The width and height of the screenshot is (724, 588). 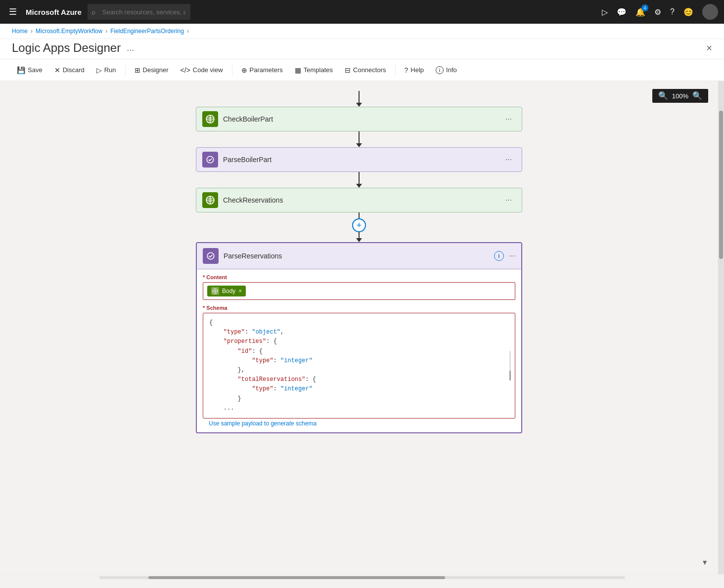 I want to click on run-icon: ▷, so click(x=99, y=70).